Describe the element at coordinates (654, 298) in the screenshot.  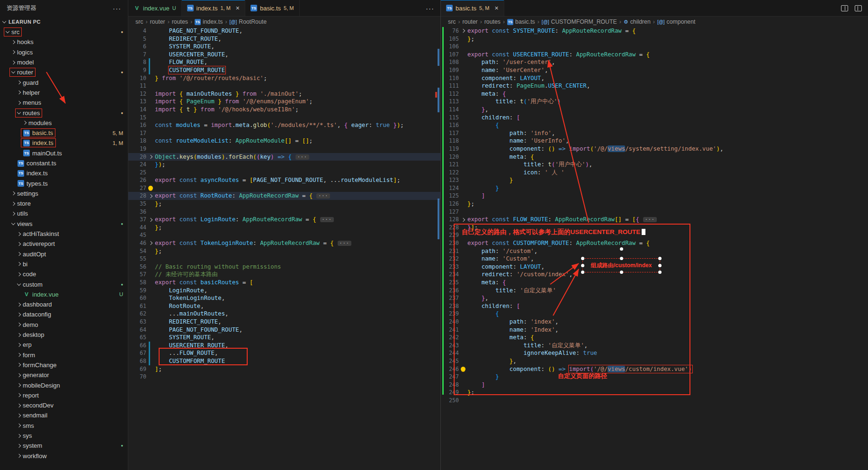
I see `code-line-237: 237 },` at that location.